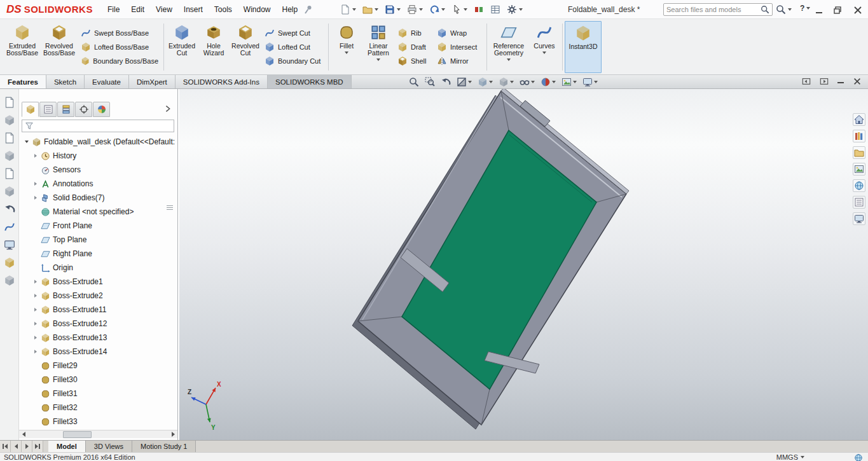 This screenshot has width=868, height=461. I want to click on minimize-button, so click(819, 13).